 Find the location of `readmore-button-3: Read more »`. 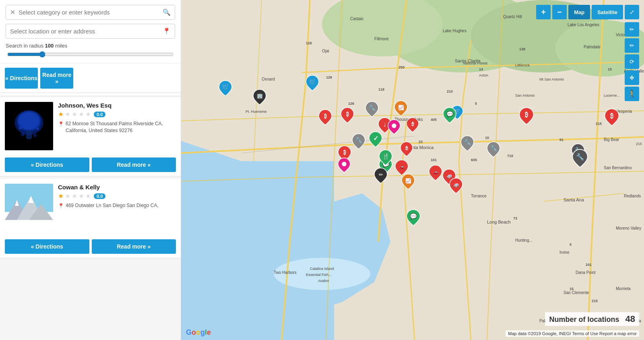

readmore-button-3: Read more » is located at coordinates (134, 247).